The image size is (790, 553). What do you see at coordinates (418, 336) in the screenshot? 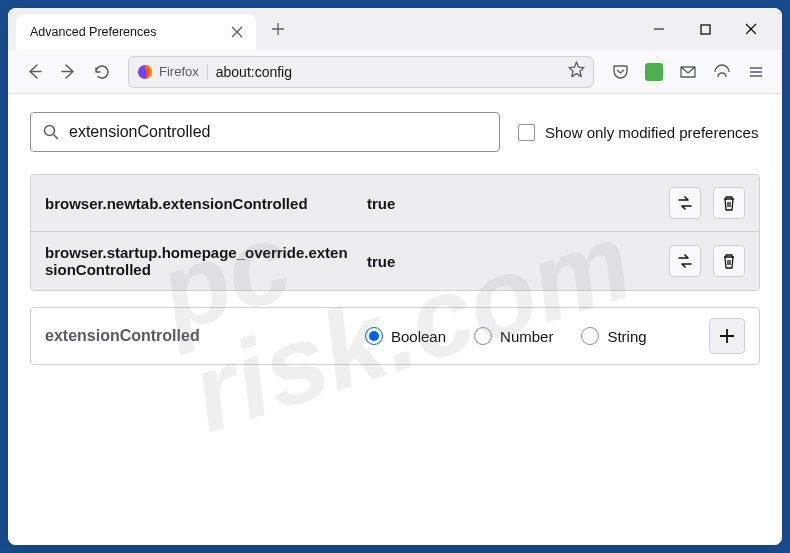
I see `radio-label: Boolean` at bounding box center [418, 336].